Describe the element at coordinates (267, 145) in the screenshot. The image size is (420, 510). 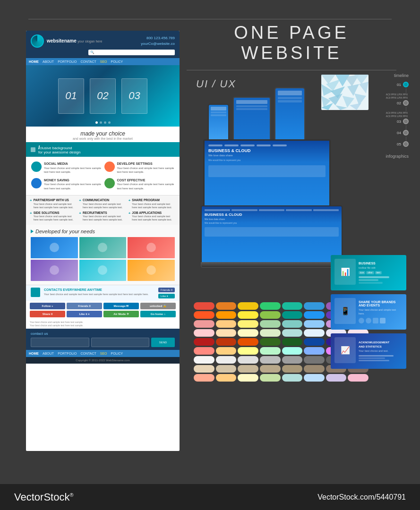
I see `desktop-nav` at that location.